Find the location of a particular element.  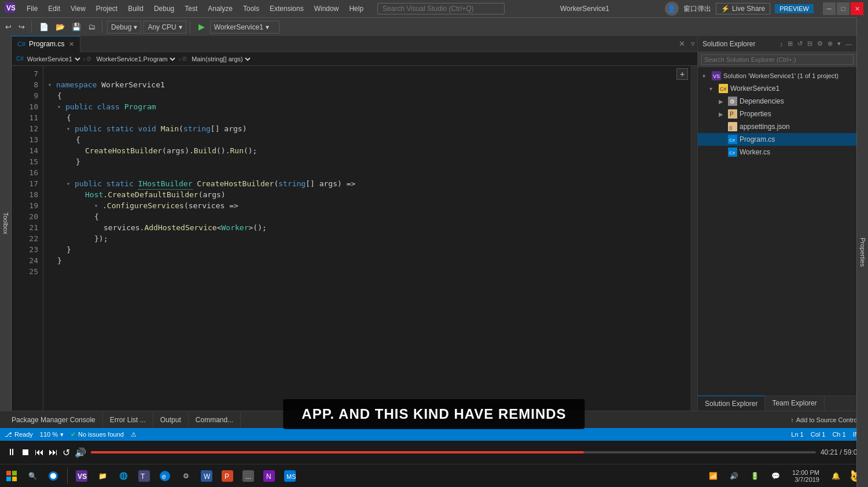

tree-program-cs: C# Program.cs is located at coordinates (783, 139).